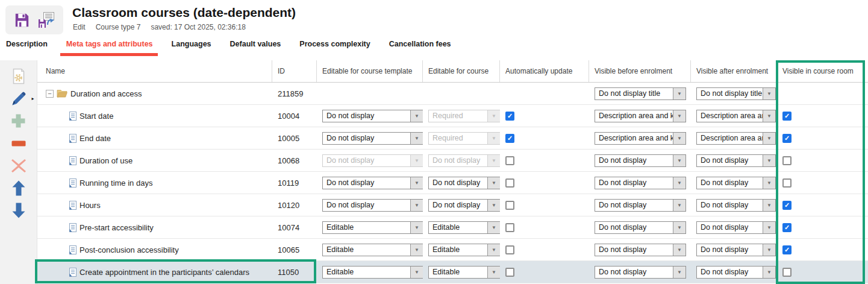 The width and height of the screenshot is (868, 284). What do you see at coordinates (823, 138) in the screenshot?
I see `visible-in-course-room-cell: ✓` at bounding box center [823, 138].